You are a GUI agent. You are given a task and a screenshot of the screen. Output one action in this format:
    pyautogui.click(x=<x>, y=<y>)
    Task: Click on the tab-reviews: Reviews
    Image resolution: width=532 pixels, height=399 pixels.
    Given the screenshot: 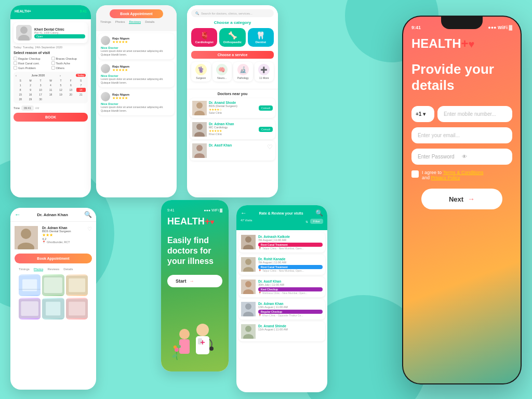 What is the action you would take?
    pyautogui.click(x=135, y=22)
    